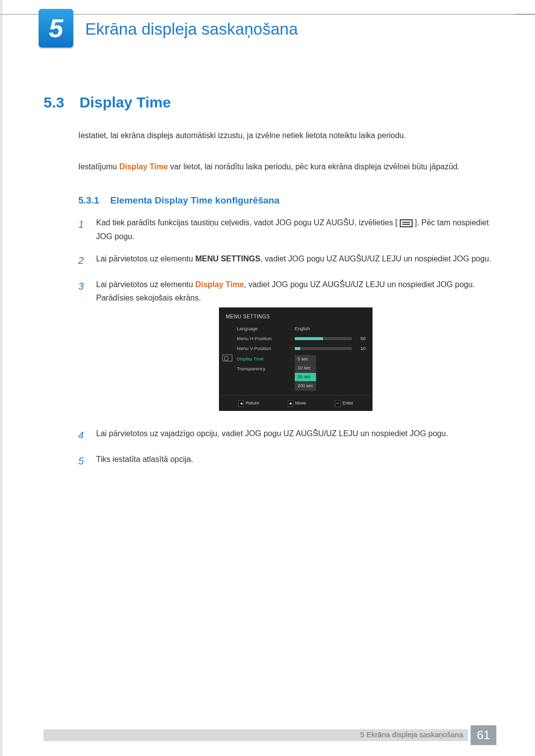 The height and width of the screenshot is (756, 535). I want to click on step-3: 3 Lai pārvietotos uz elementu Display Ti…, so click(287, 348).